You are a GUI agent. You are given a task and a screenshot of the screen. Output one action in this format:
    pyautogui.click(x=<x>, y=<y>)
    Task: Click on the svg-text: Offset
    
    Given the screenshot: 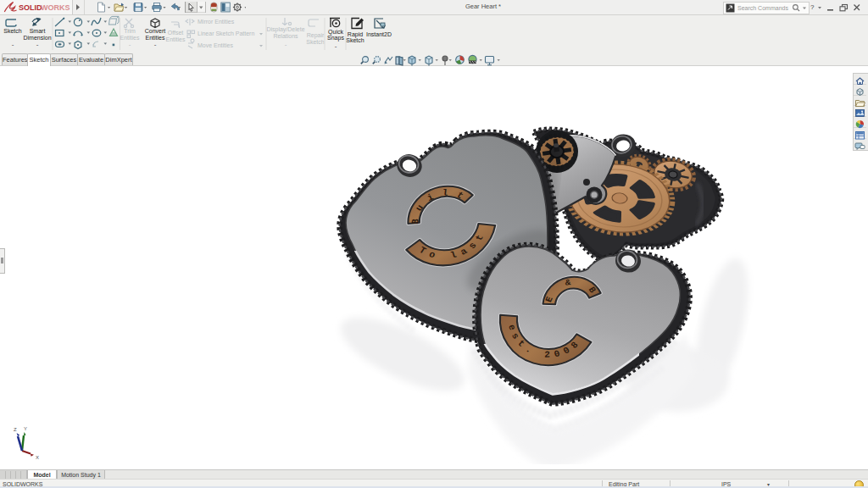 What is the action you would take?
    pyautogui.click(x=176, y=32)
    